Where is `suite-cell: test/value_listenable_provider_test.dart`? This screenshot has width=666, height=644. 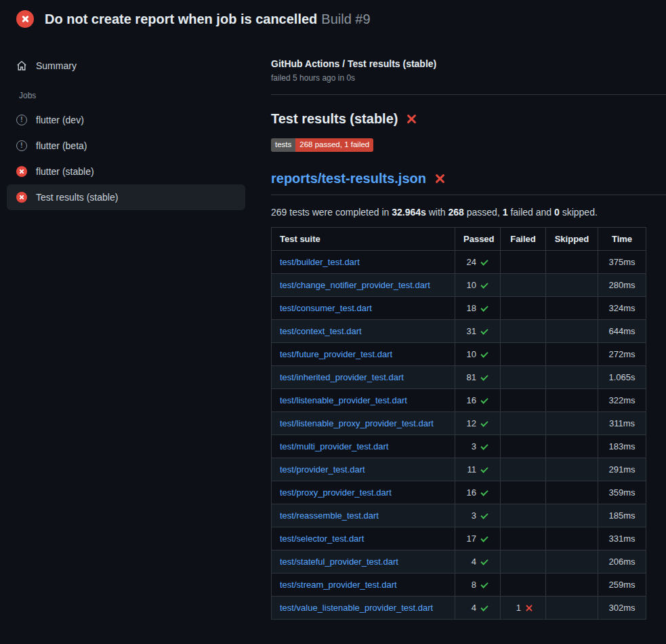
suite-cell: test/value_listenable_provider_test.dart is located at coordinates (363, 607).